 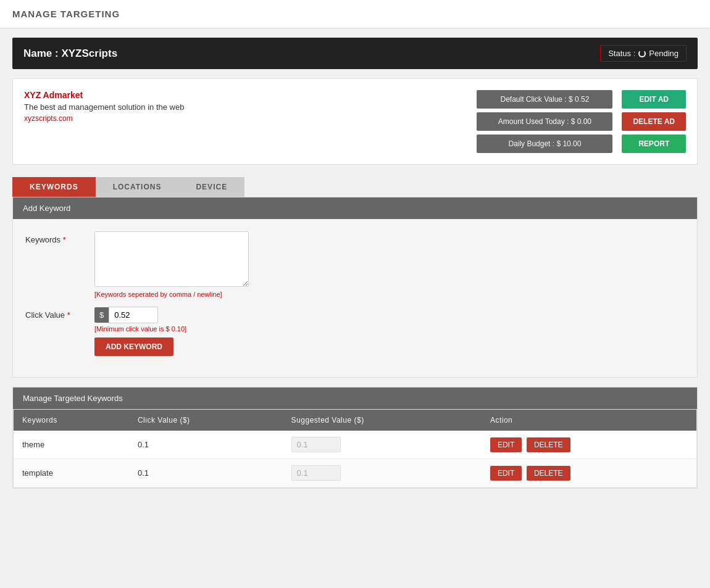 What do you see at coordinates (642, 54) in the screenshot?
I see `status-spinner-icon` at bounding box center [642, 54].